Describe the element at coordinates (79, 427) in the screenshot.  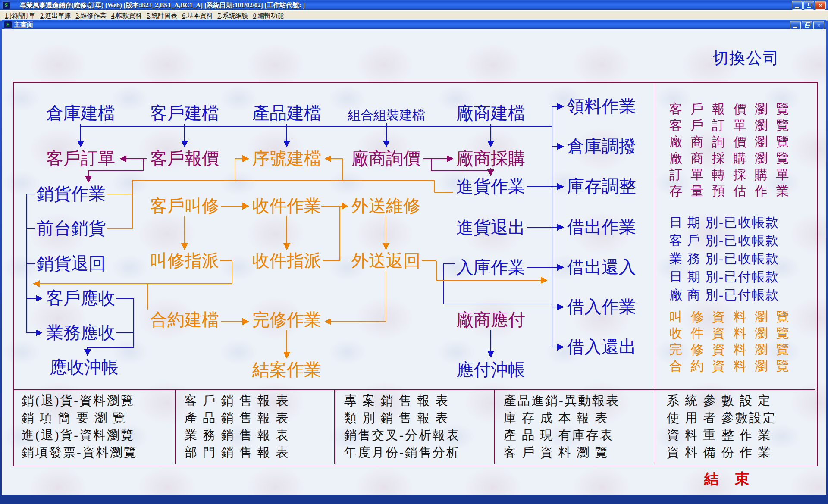
I see `bottom-panel-1: 銷(退)貨-資料瀏覽銷 項 簡 要 瀏 覽進(退)貨-資料瀏覽銷項發票-資料瀏覽` at that location.